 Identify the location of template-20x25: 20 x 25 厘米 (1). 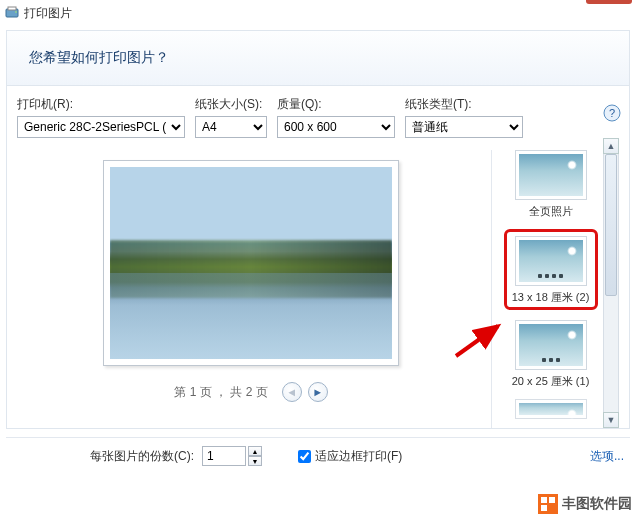
(551, 354).